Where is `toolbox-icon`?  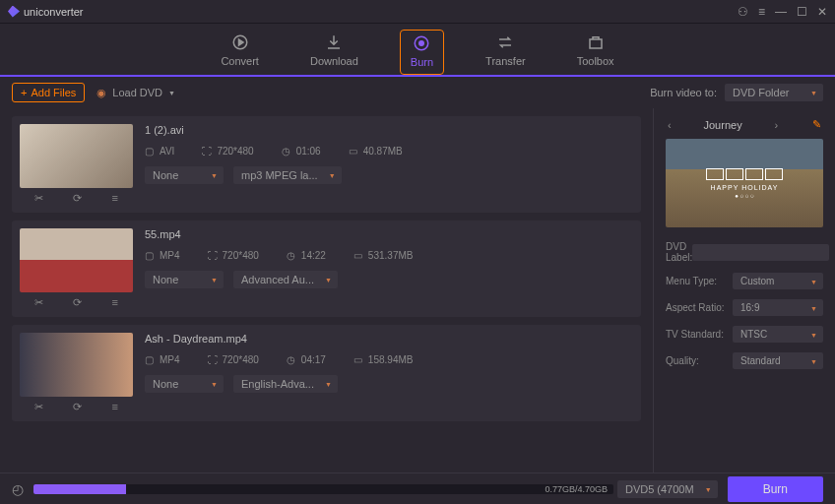
toolbox-icon is located at coordinates (596, 42).